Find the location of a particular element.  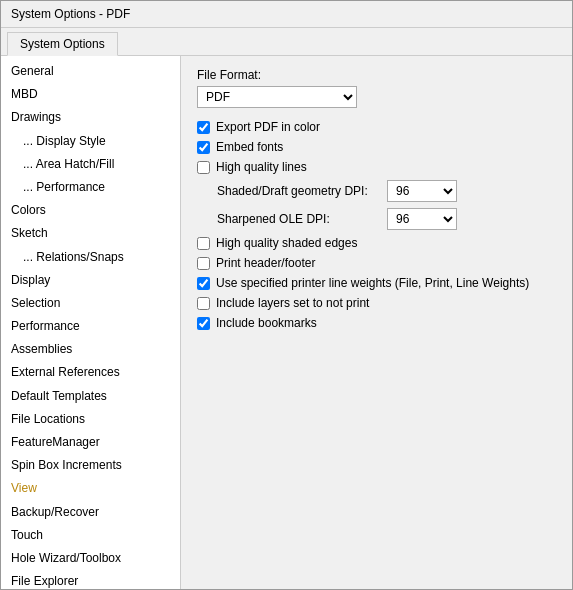

sidebar-item: Colors is located at coordinates (90, 210).